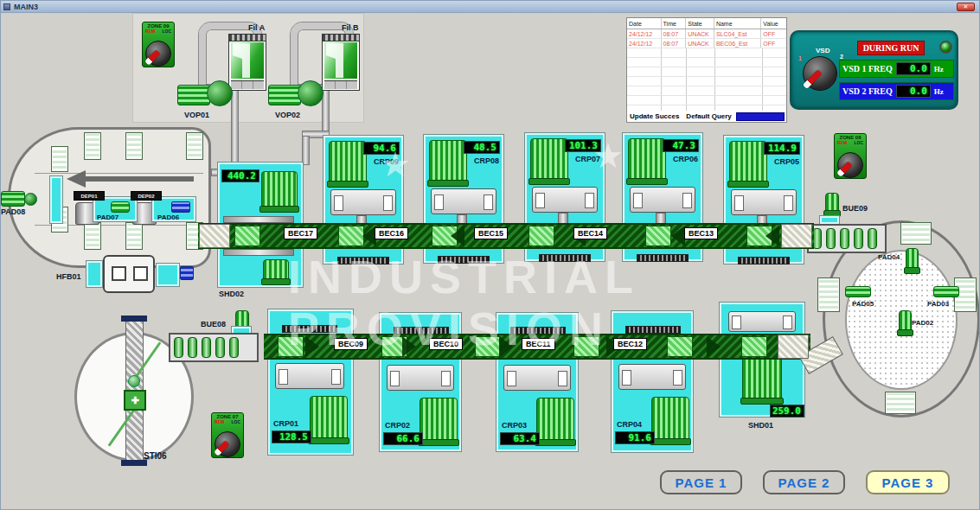  What do you see at coordinates (491, 233) in the screenshot?
I see `bec15-tag: BEC15` at bounding box center [491, 233].